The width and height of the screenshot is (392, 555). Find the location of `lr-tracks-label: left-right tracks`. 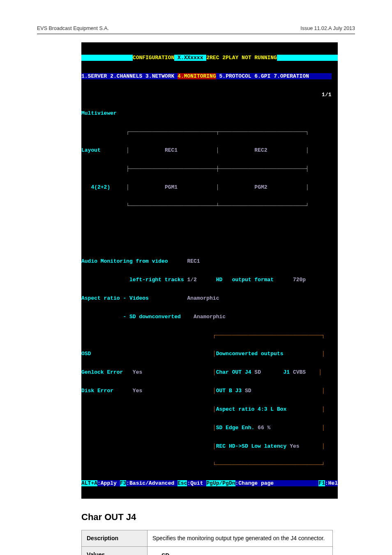

lr-tracks-label: left-right tracks is located at coordinates (157, 280).